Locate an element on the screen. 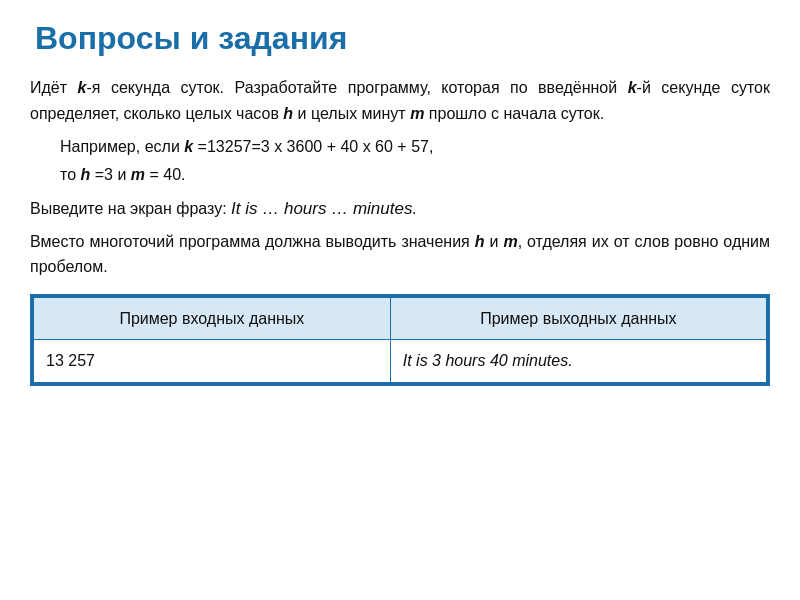 Image resolution: width=800 pixels, height=600 pixels. table-header-row: Пример входных данных Пример выходных да… is located at coordinates (400, 318).